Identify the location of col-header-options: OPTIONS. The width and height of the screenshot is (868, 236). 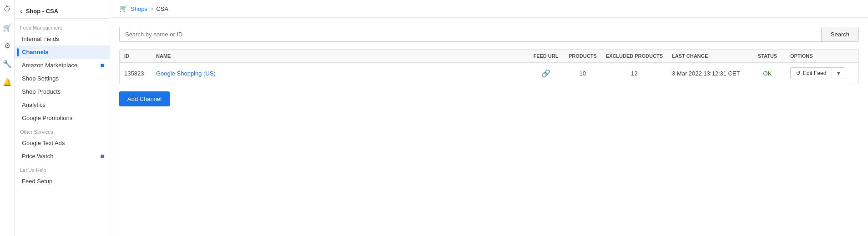
(822, 56).